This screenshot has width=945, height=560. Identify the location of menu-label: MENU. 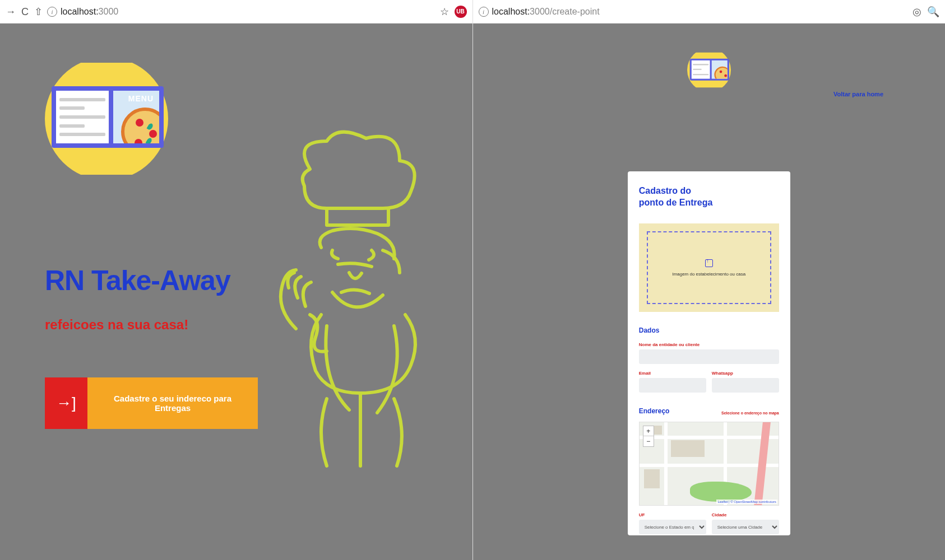
(141, 99).